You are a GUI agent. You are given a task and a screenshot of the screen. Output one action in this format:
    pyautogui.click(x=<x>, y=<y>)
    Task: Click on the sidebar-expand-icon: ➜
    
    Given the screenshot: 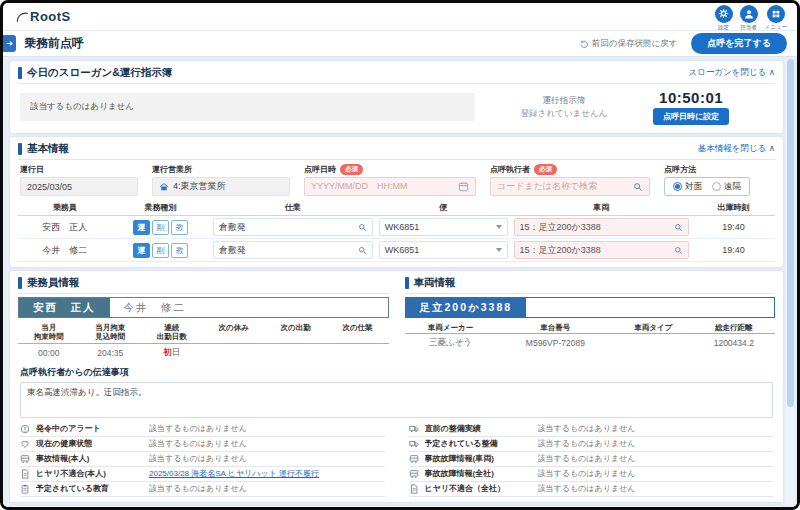 What is the action you would take?
    pyautogui.click(x=10, y=44)
    